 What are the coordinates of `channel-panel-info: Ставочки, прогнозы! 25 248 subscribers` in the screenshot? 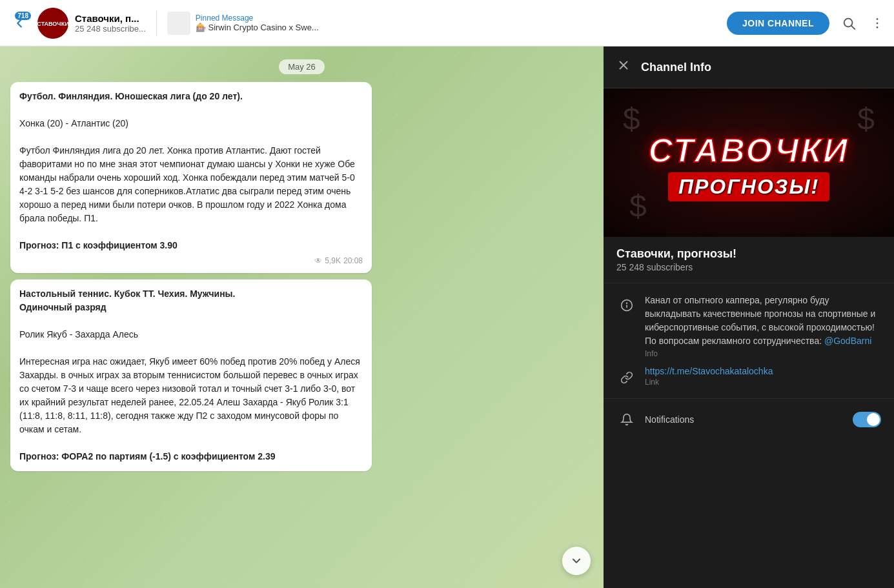 It's located at (749, 260).